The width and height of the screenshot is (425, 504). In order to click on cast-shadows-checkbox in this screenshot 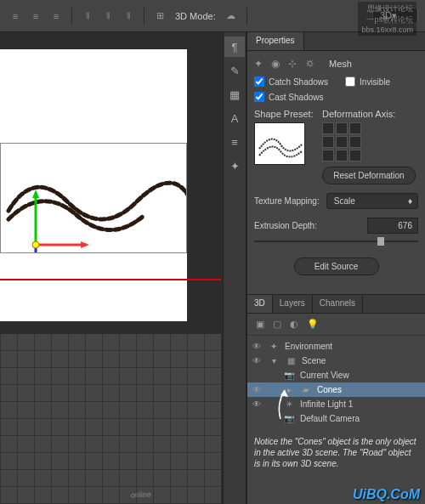, I will do `click(259, 97)`.